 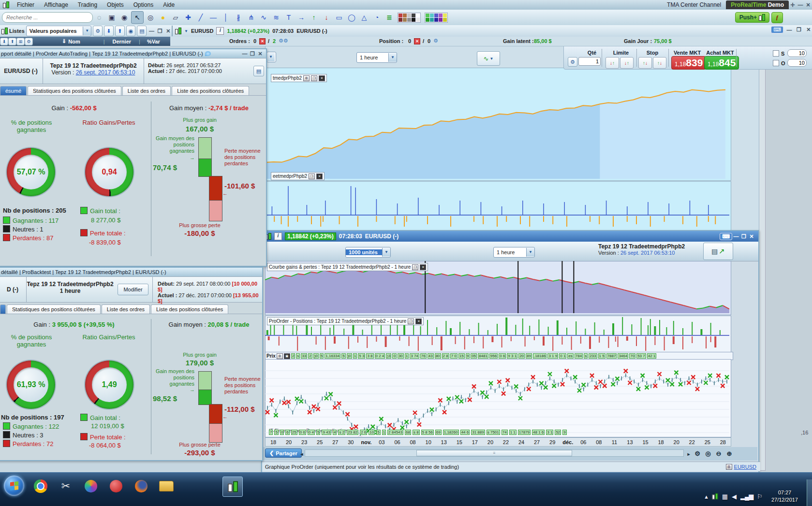 What do you see at coordinates (319, 176) in the screenshot?
I see `label2-close-icon: ✕` at bounding box center [319, 176].